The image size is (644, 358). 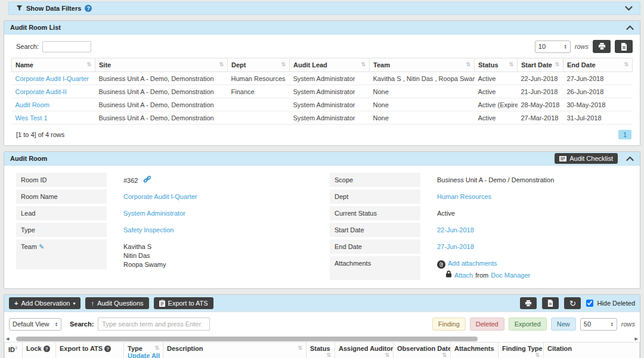 I want to click on collapse-room-list-chevron, so click(x=630, y=27).